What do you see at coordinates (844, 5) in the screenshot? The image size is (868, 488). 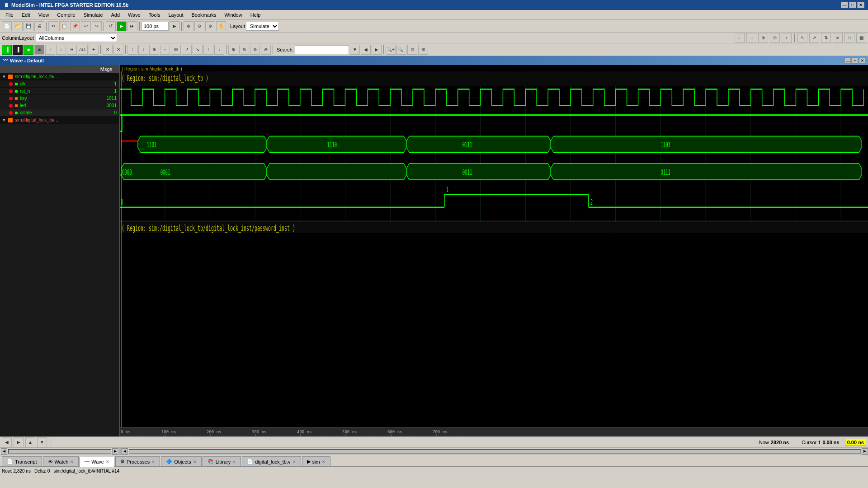 I see `minimize-button: —` at bounding box center [844, 5].